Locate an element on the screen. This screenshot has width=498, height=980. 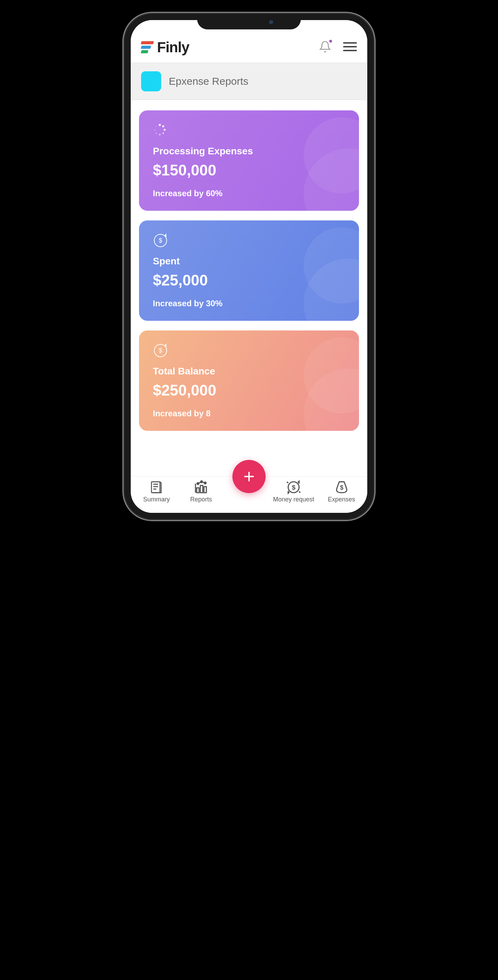
plus-icon: + is located at coordinates (249, 476).